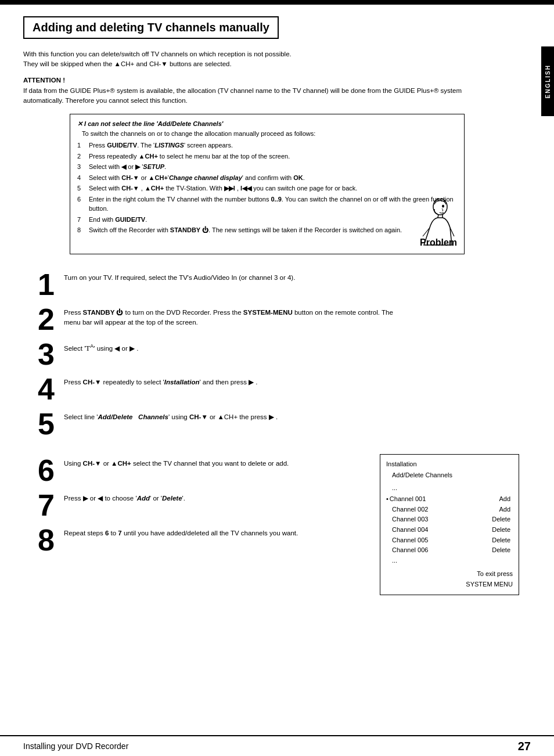 The image size is (554, 756). I want to click on step-row-4: 4 Press CH-▼ repeatedly to select 'Insta…, so click(271, 388).